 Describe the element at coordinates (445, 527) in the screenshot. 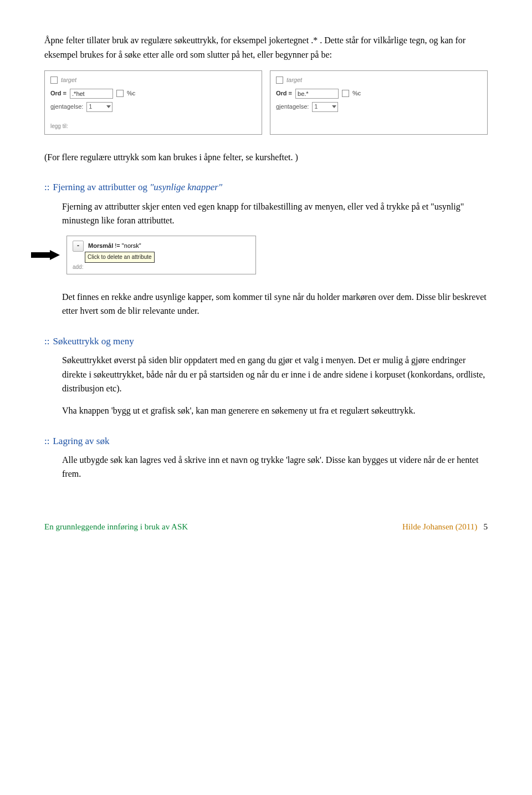

I see `footer-author: Hilde Johansen (2011) 5` at that location.